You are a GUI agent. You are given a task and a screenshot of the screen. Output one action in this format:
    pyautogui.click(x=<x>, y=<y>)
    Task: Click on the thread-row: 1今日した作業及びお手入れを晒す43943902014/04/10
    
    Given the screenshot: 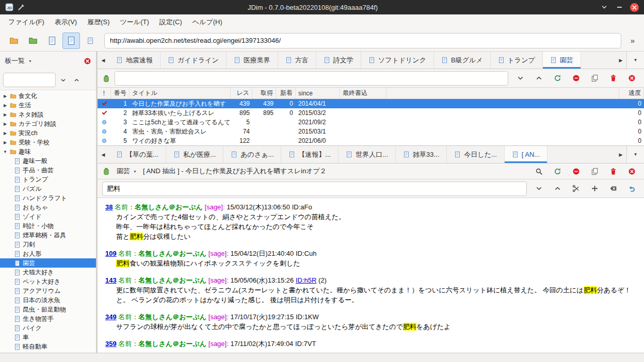 What is the action you would take?
    pyautogui.click(x=371, y=104)
    